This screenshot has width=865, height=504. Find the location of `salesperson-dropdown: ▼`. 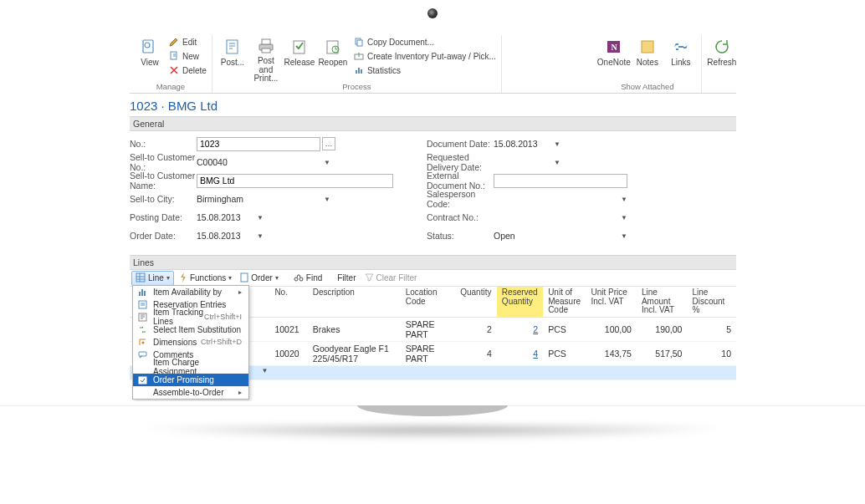

salesperson-dropdown: ▼ is located at coordinates (560, 199).